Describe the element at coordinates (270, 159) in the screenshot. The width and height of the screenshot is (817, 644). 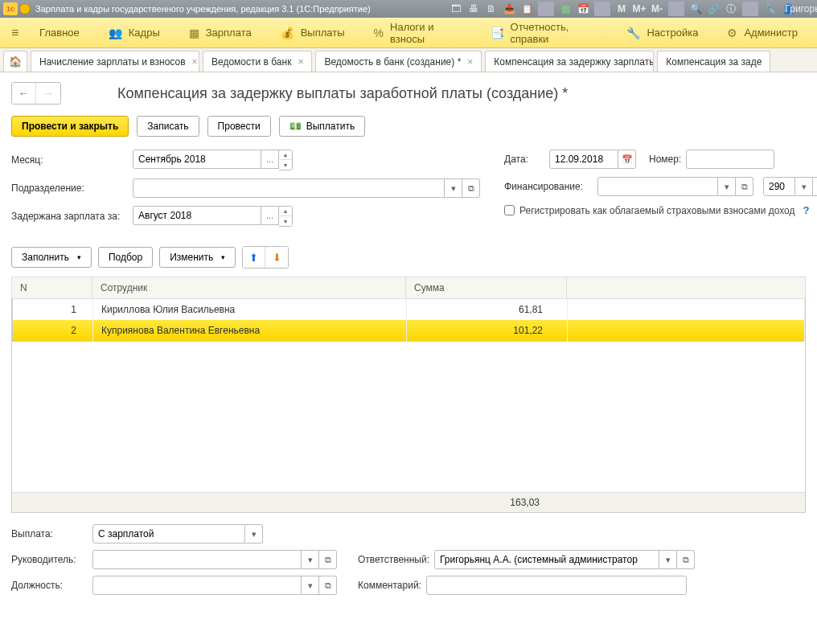
I see `month-select-button: ...` at that location.